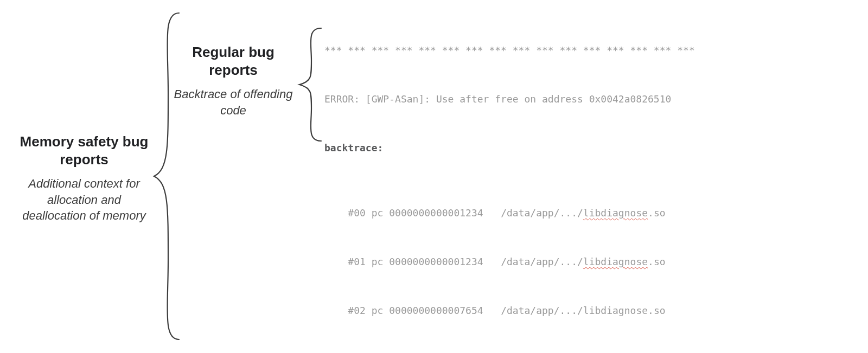 Image resolution: width=868 pixels, height=353 pixels. I want to click on regular-bug-heading: Regular bug reports, so click(233, 61).